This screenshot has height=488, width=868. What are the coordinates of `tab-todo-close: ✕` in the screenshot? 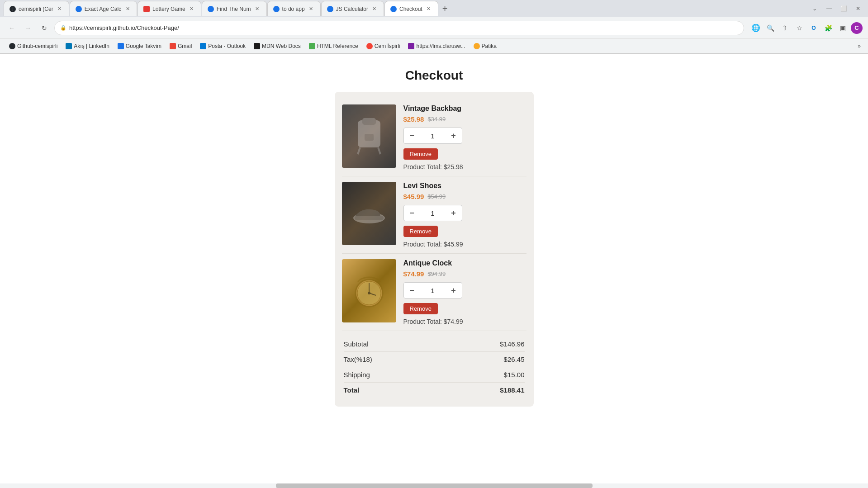 It's located at (311, 9).